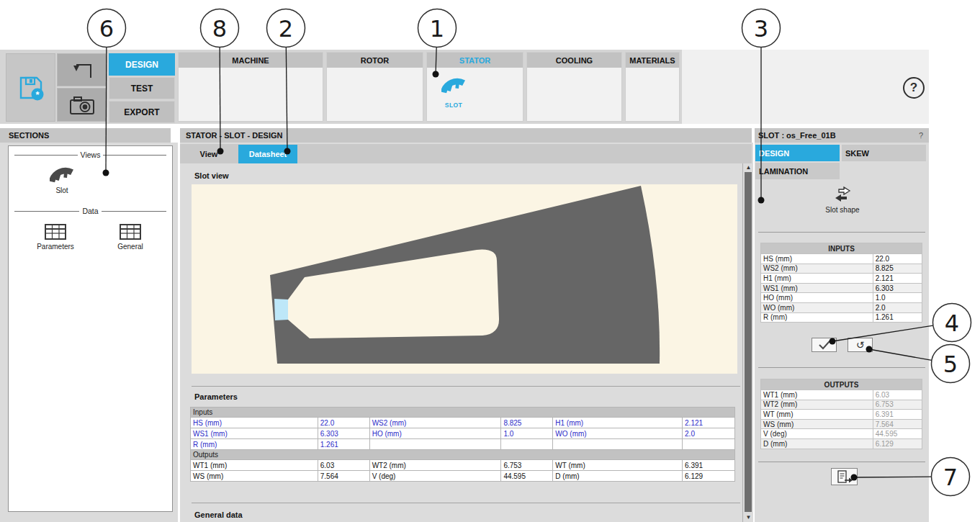  Describe the element at coordinates (618, 465) in the screenshot. I see `parameter-label: WT (mm)` at that location.